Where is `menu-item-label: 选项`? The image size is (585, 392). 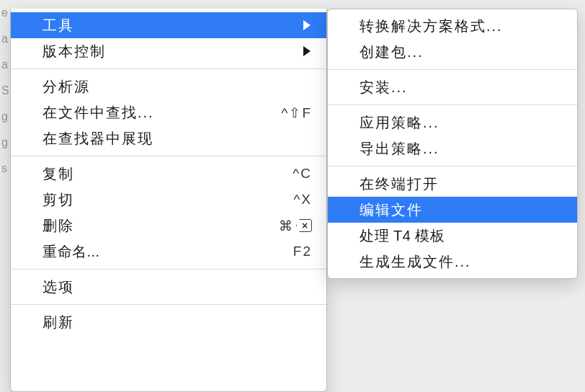 menu-item-label: 选项 is located at coordinates (177, 287).